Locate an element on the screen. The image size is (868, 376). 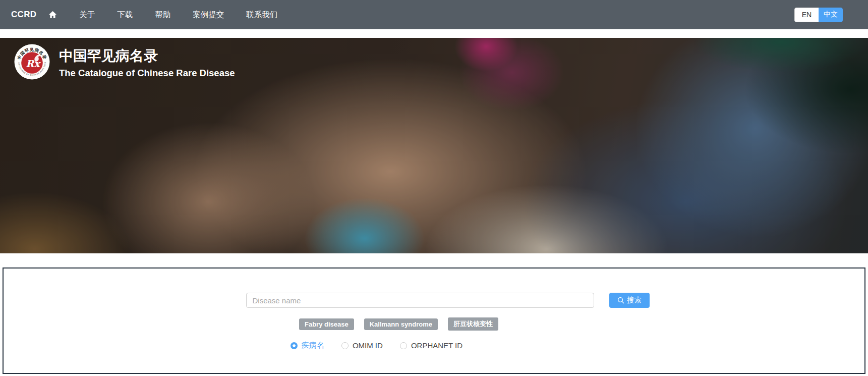
nav-item-download: 下载 is located at coordinates (125, 15).